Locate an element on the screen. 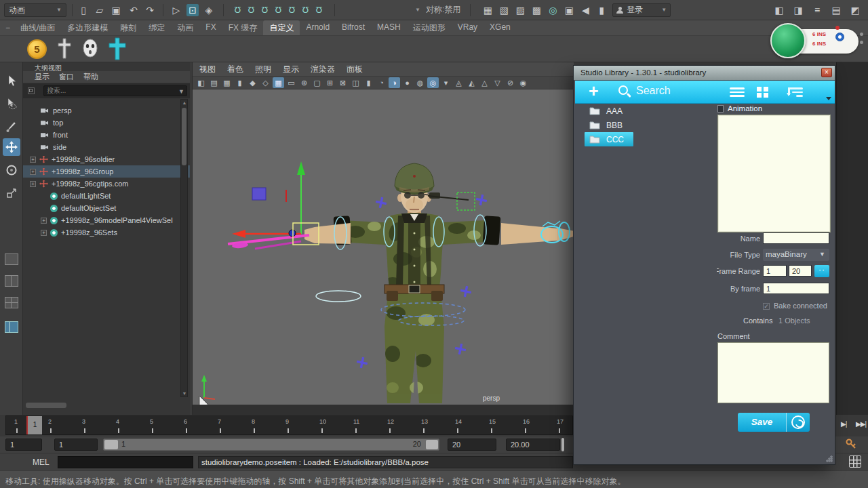 The image size is (868, 488). shelf-tab: 曲线/曲面 is located at coordinates (38, 28).